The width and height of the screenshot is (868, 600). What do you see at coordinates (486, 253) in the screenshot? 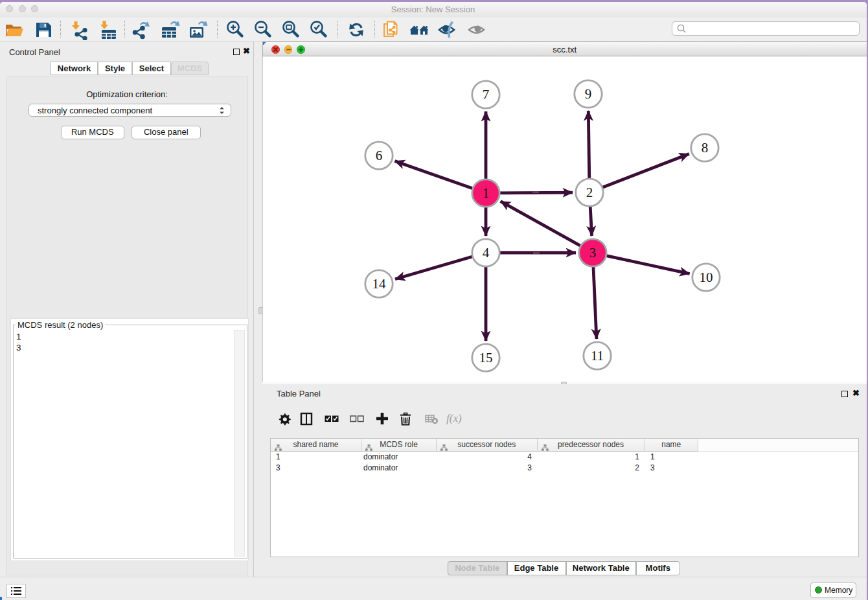
I see `svg-text: 4` at bounding box center [486, 253].